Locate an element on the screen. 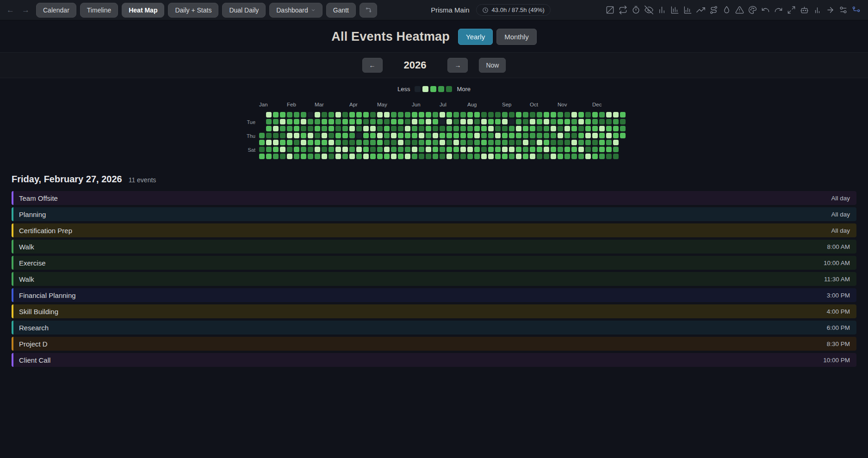  event-row-team-offsite: Team OffsiteAll day is located at coordinates (434, 198).